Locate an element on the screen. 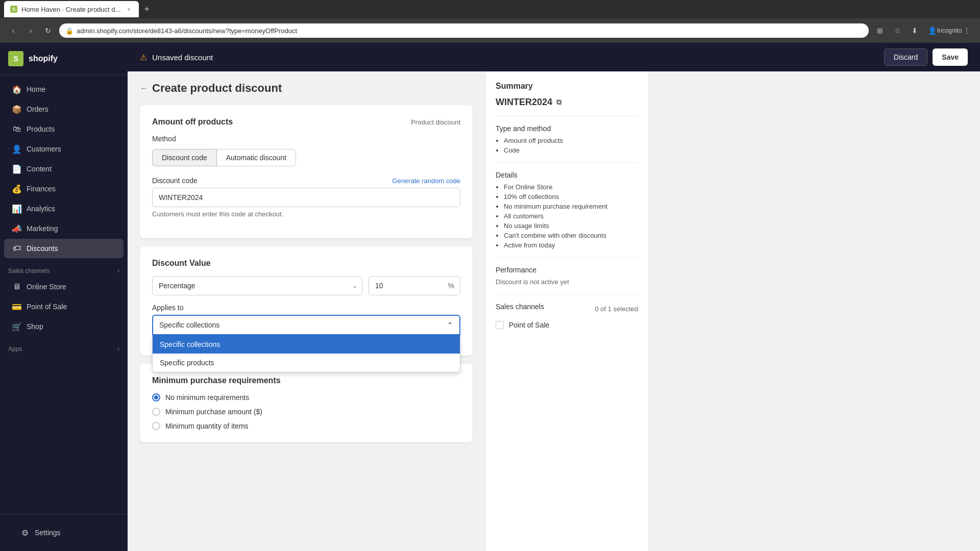  details-title: Details is located at coordinates (567, 175).